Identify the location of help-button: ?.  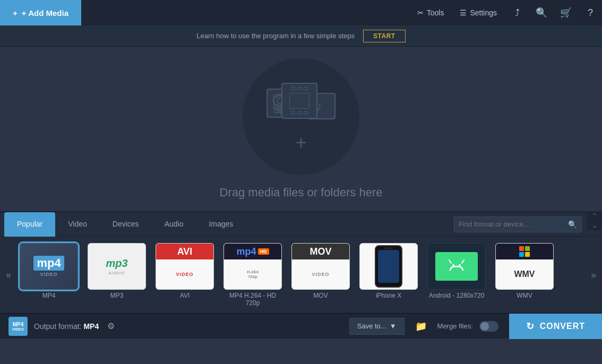
(590, 13).